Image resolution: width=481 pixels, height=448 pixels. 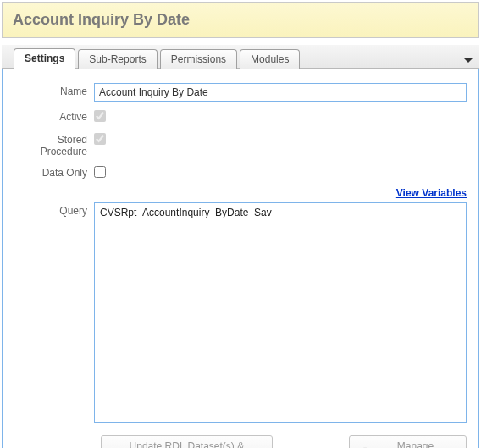 I want to click on row-active: Active, so click(x=240, y=117).